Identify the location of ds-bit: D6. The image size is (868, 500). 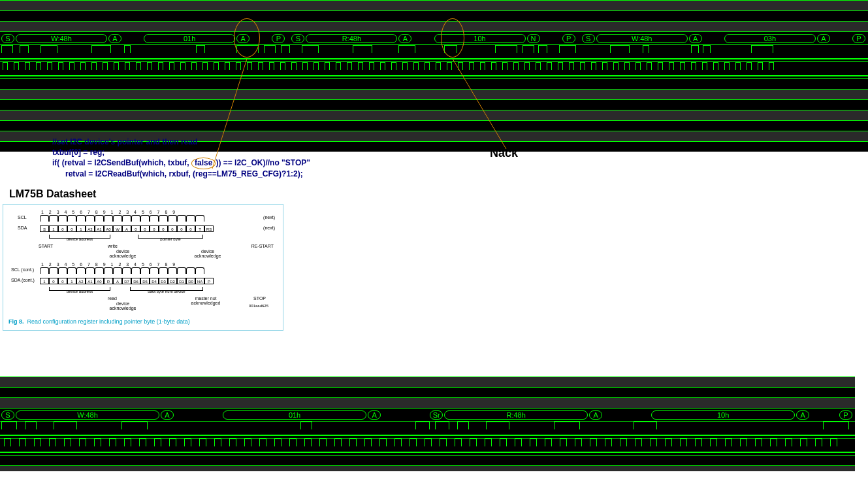
(136, 281).